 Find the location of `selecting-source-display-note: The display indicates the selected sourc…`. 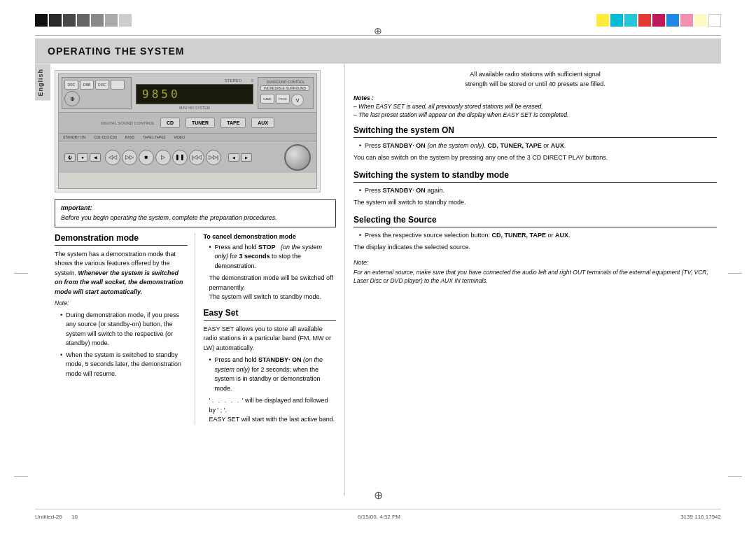

selecting-source-display-note: The display indicates the selected sourc… is located at coordinates (535, 248).